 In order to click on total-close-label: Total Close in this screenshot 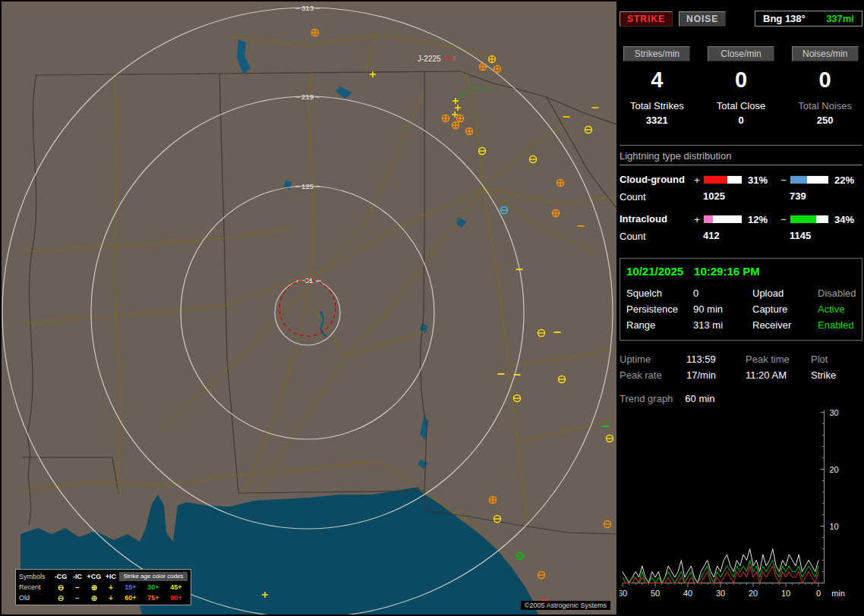, I will do `click(741, 106)`.